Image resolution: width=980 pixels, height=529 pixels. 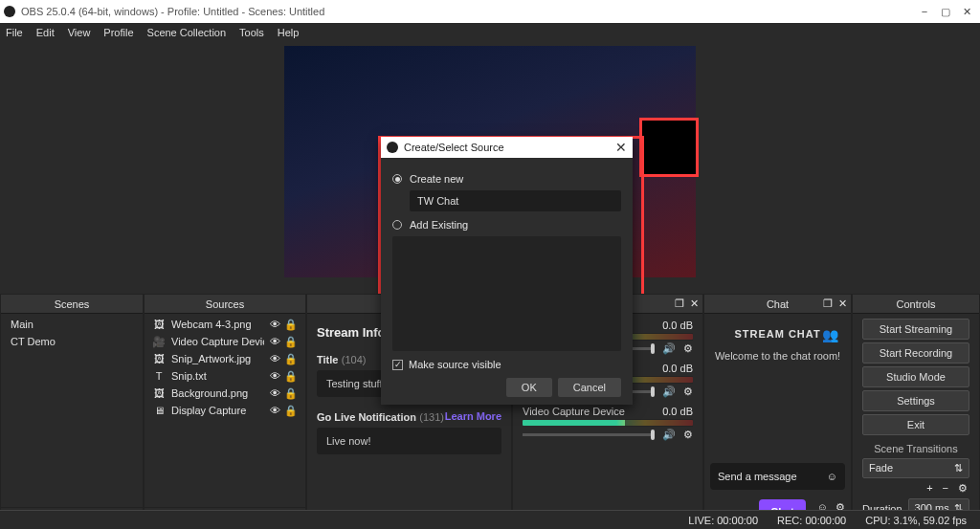 I want to click on scenes-panel: Scenes Main CT Demo + − ∧ ∨, so click(x=72, y=411).